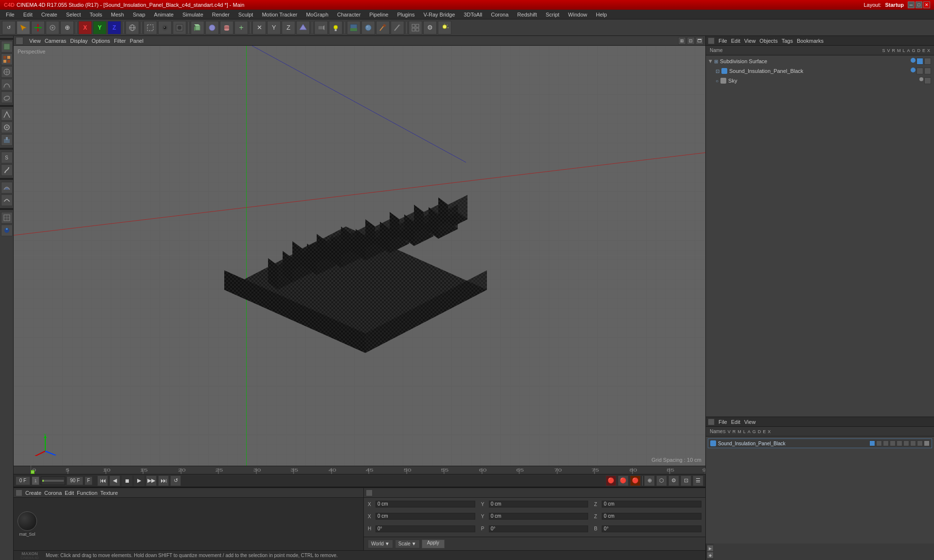 The height and width of the screenshot is (560, 934). I want to click on obj-ss-btn2, so click(928, 61).